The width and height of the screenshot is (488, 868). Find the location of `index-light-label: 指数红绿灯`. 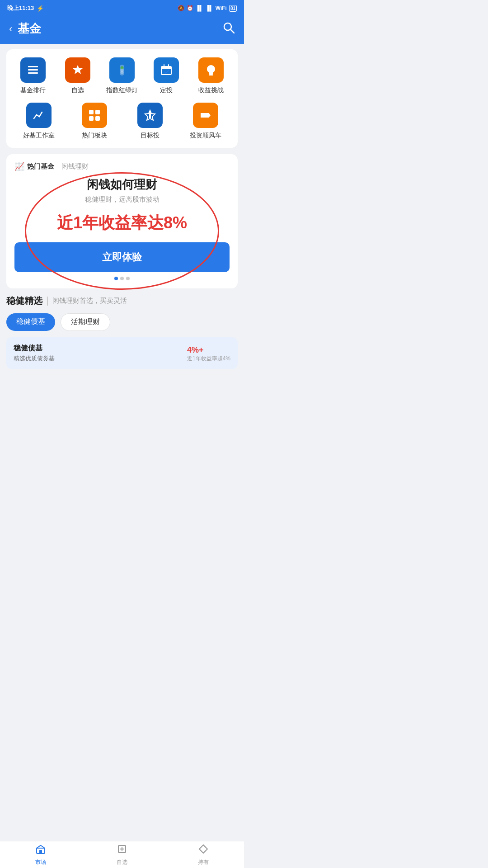

index-light-label: 指数红绿灯 is located at coordinates (122, 90).